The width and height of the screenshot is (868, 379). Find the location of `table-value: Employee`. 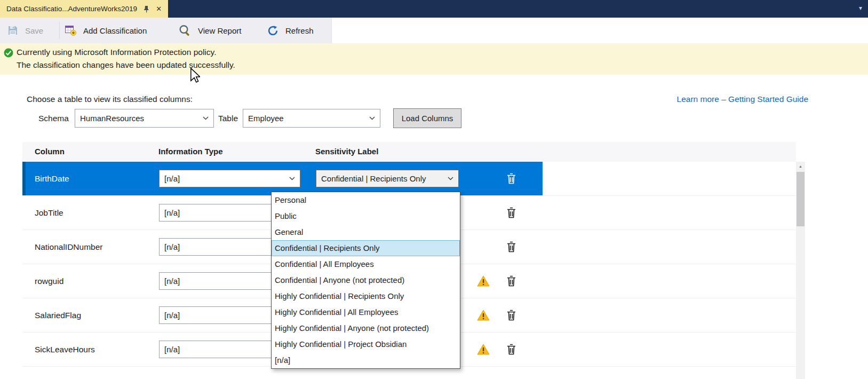

table-value: Employee is located at coordinates (266, 119).